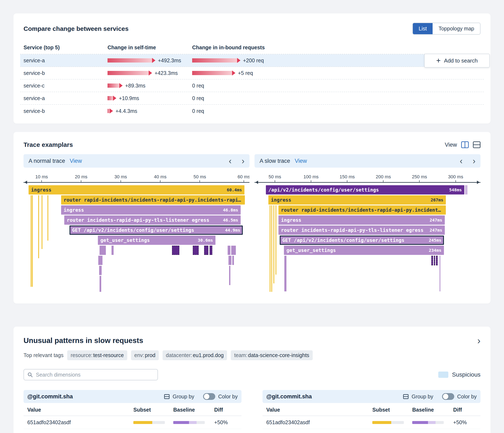  I want to click on self-time-value: +4.4.3ms, so click(126, 111).